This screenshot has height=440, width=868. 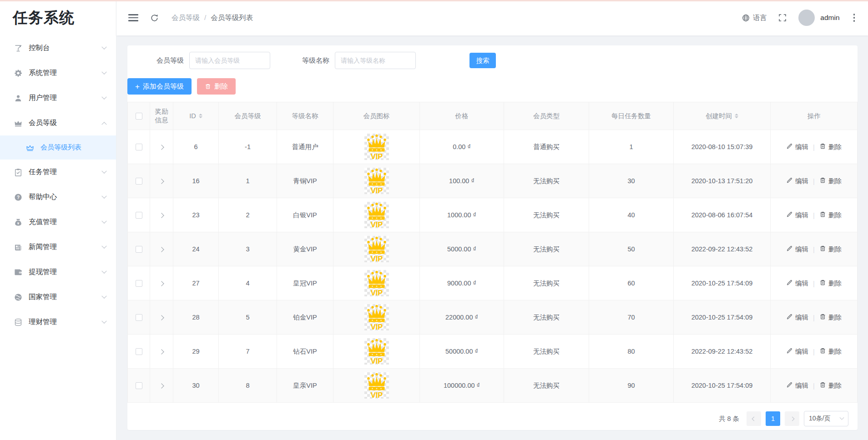 What do you see at coordinates (248, 215) in the screenshot?
I see `cell-level: 2` at bounding box center [248, 215].